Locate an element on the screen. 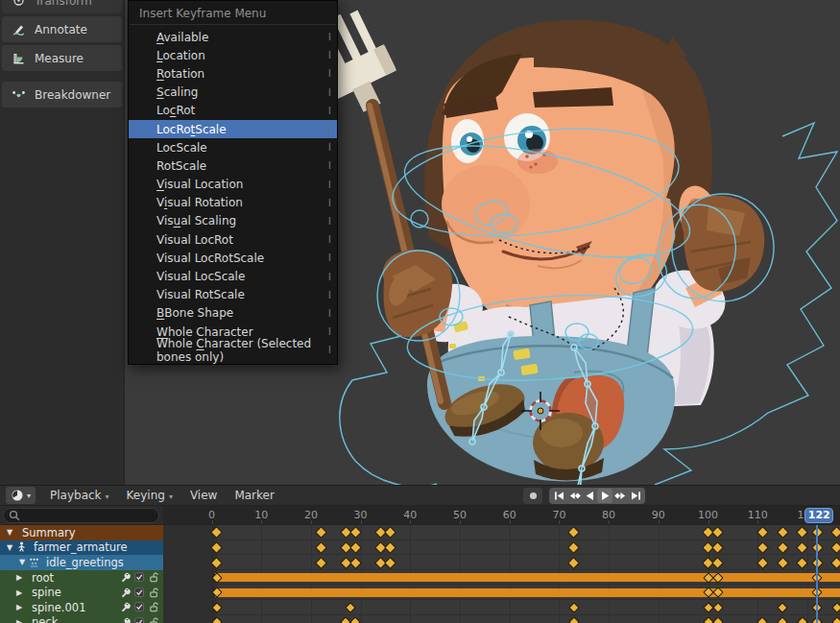 The image size is (840, 623). keyframe-f29 is located at coordinates (355, 620).